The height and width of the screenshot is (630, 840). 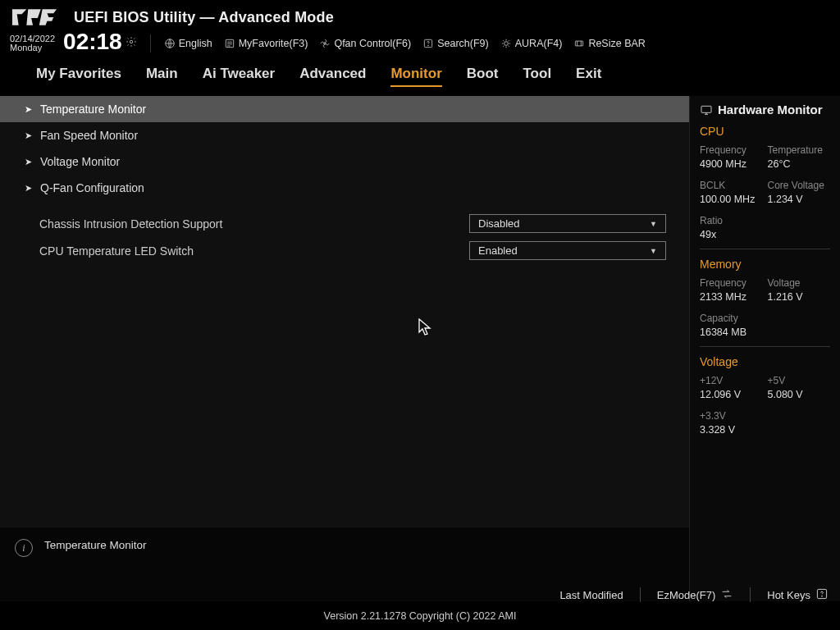 I want to click on app-title: UEFI BIOS Utility — Advanced Mode, so click(x=203, y=18).